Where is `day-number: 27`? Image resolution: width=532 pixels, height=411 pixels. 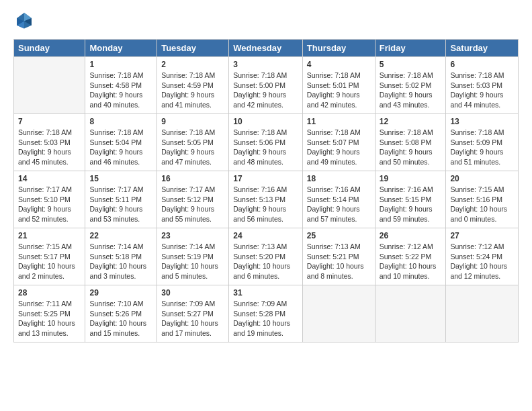
day-number: 27 is located at coordinates (482, 236).